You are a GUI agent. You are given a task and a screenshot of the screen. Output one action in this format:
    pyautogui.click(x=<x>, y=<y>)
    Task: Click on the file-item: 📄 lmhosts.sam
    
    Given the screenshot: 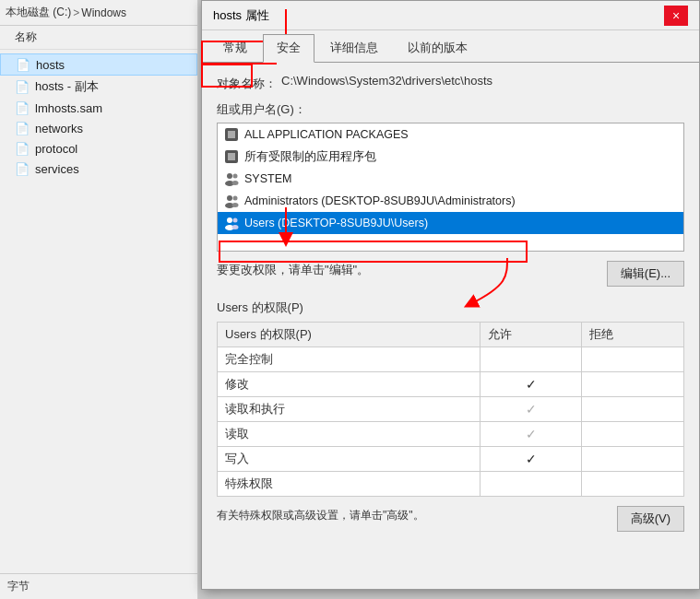 What is the action you would take?
    pyautogui.click(x=99, y=108)
    